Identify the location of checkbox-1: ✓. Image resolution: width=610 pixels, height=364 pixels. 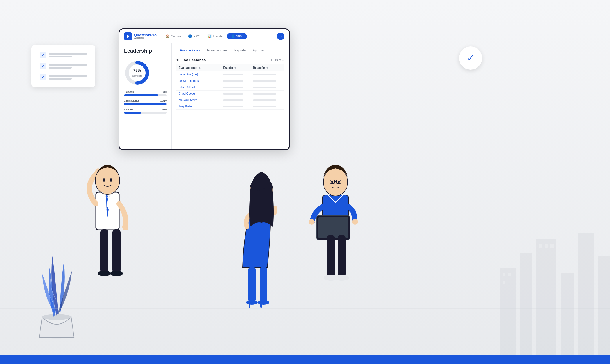
(43, 55).